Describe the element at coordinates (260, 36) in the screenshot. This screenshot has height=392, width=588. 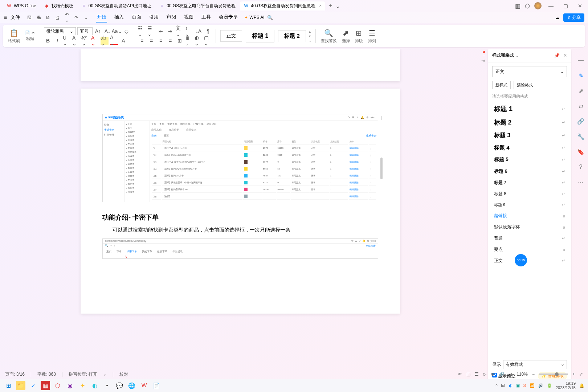
I see `style-heading1: 标题 1` at that location.